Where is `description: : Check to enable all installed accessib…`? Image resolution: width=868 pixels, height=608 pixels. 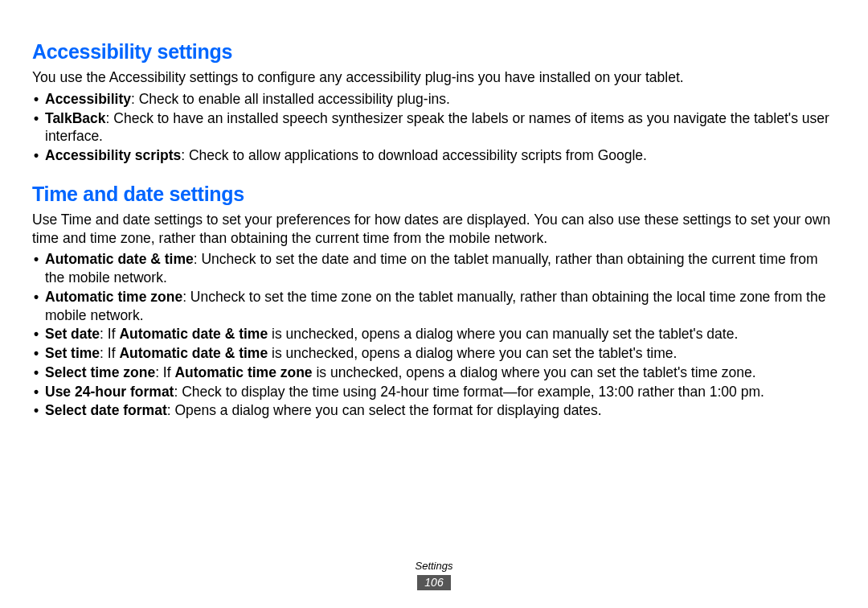
description: : Check to enable all installed accessib… is located at coordinates (291, 99).